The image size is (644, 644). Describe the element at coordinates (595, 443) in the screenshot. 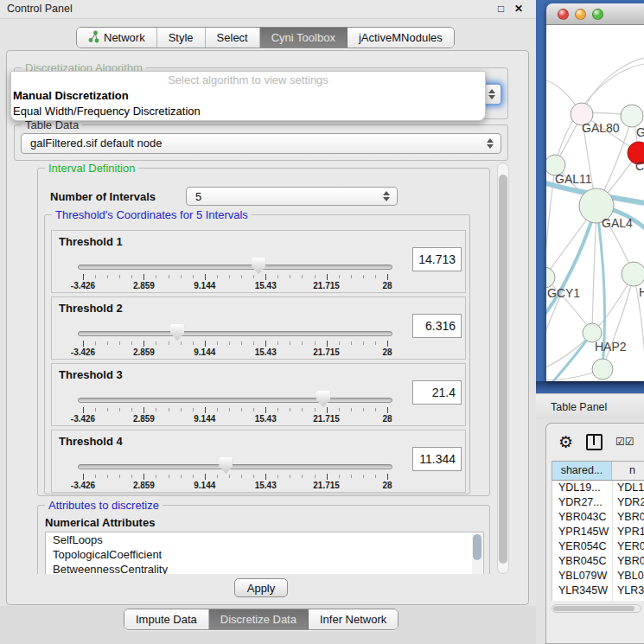

I see `columns-icon` at that location.